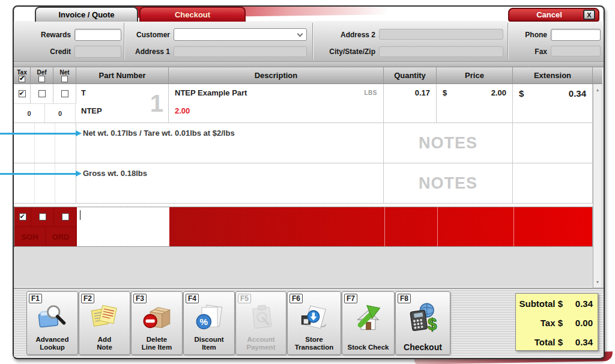  Describe the element at coordinates (45, 103) in the screenshot. I see `line-item-flags: 0 0` at that location.